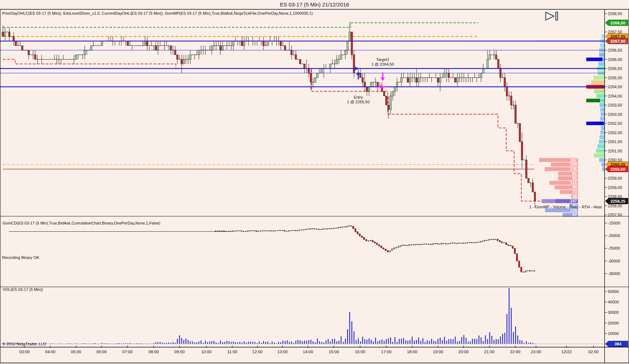 This screenshot has height=364, width=629. Describe the element at coordinates (383, 60) in the screenshot. I see `svg-text: Target1` at that location.